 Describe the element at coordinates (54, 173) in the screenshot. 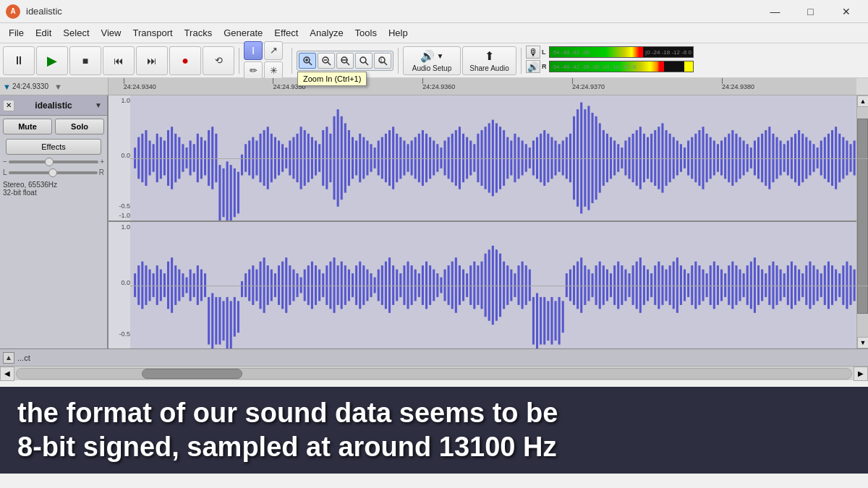

I see `pan-slider` at that location.